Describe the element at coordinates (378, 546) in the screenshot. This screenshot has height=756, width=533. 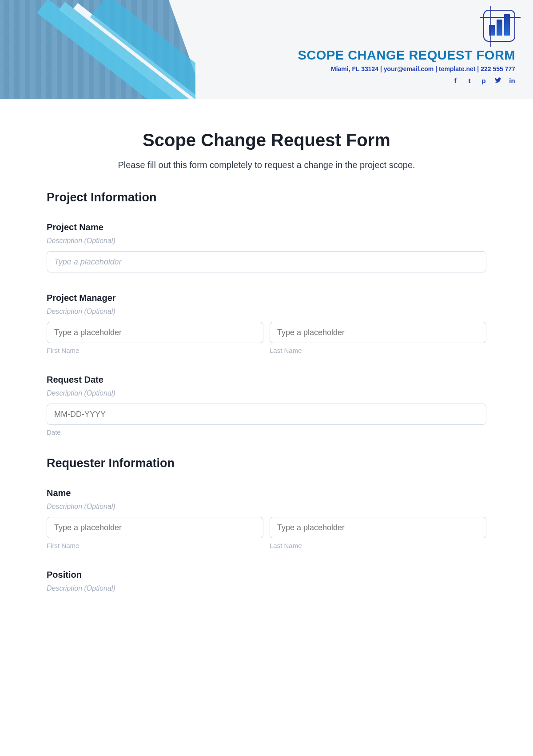
I see `sublabel-req-last-name: Last Name` at that location.